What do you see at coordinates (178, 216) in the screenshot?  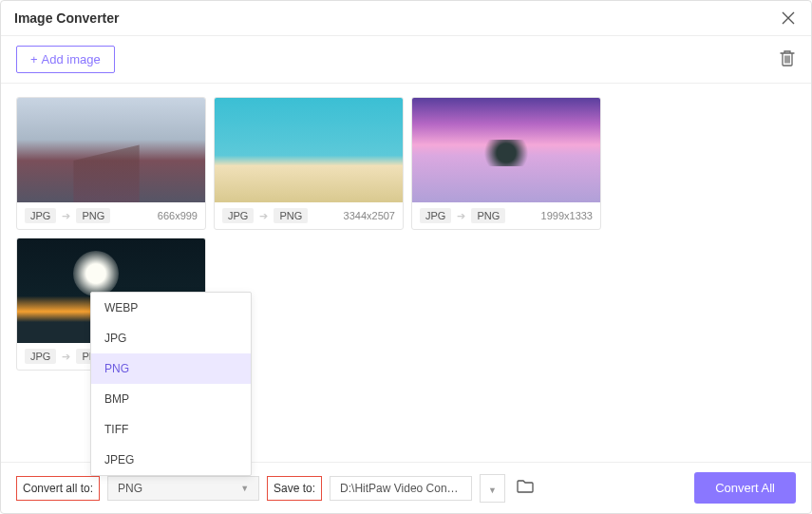 I see `image-dimensions: 666x999` at bounding box center [178, 216].